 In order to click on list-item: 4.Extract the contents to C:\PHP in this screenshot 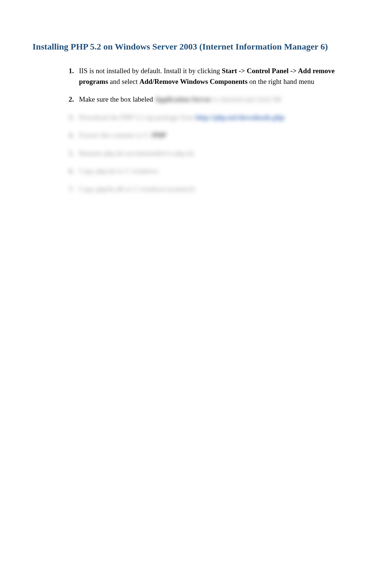, I will do `click(214, 135)`.